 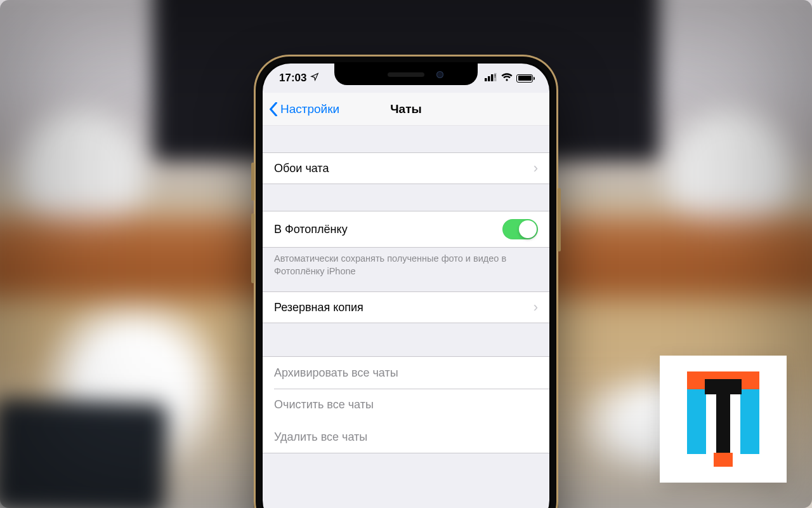 I want to click on location-icon, so click(x=315, y=78).